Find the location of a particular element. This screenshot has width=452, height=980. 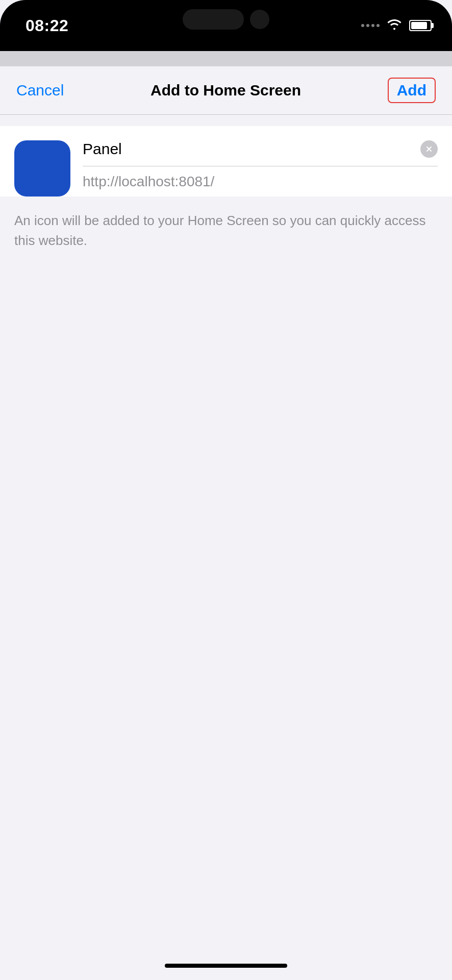

app-icon is located at coordinates (42, 168).